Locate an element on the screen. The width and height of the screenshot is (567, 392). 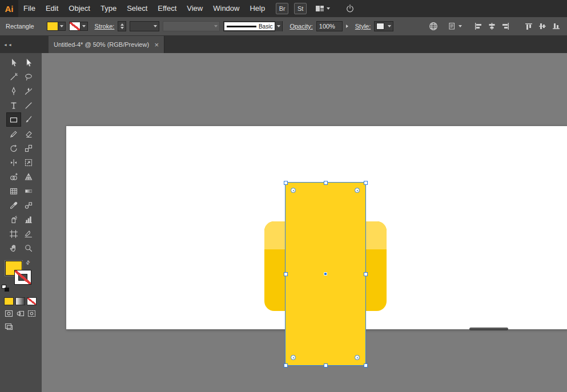
shaper-tool is located at coordinates (14, 134).